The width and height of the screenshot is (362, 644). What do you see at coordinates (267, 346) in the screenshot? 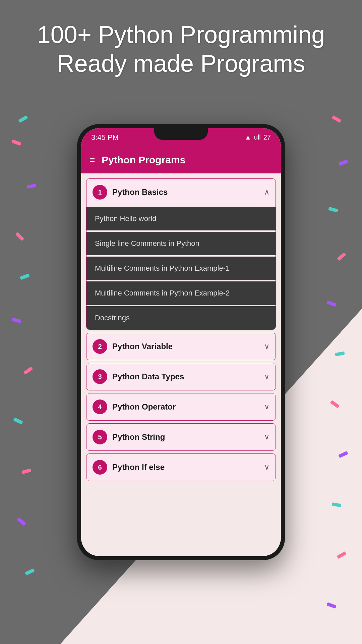
I see `chevron-icon-1: ∨` at bounding box center [267, 346].